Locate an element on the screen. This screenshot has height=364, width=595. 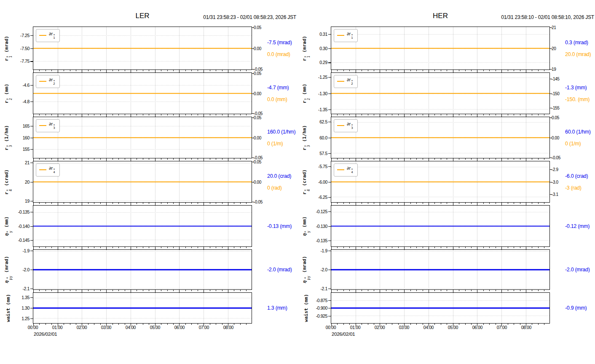
label-subscript: 4 is located at coordinates (352, 173).